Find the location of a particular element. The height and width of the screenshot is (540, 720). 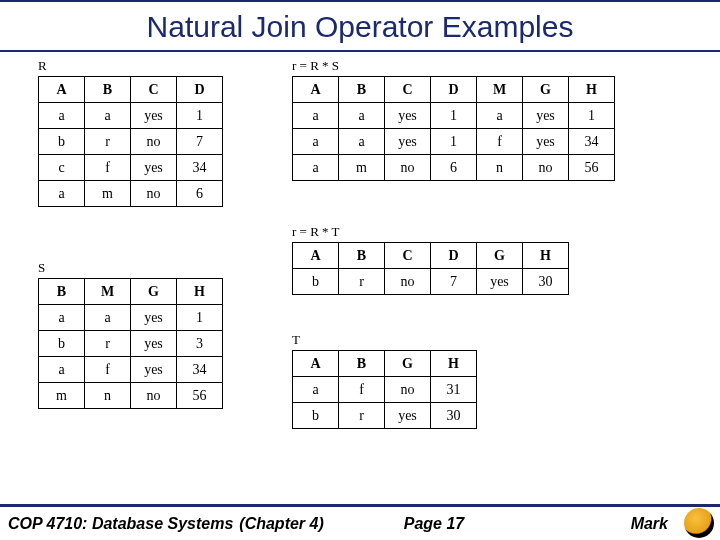

table-RT: ABCDGHbrno7yes30 is located at coordinates (430, 268).